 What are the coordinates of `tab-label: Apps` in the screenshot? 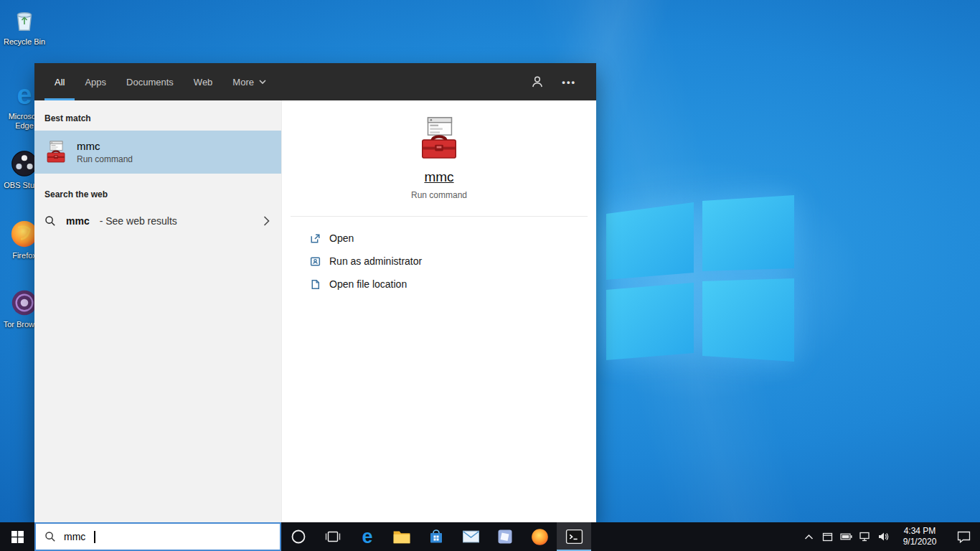 It's located at (95, 82).